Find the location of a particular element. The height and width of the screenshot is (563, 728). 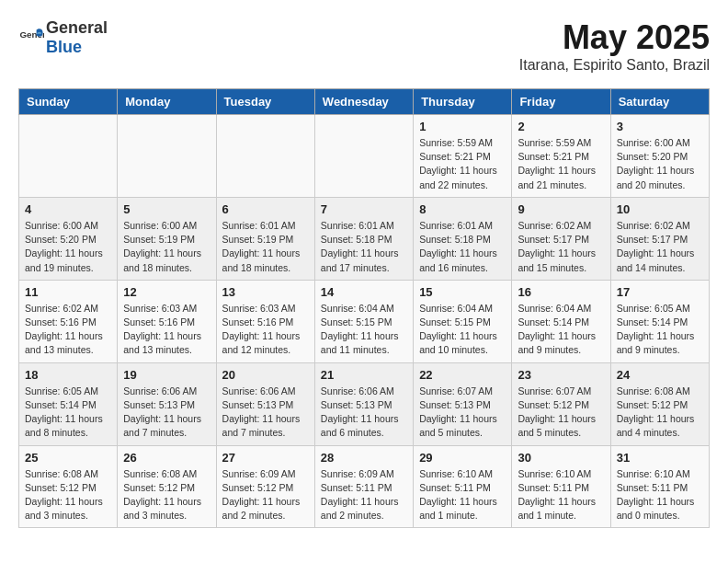

calendar-day-cell: 5Sunrise: 6:00 AM Sunset: 5:19 PM Daylig… is located at coordinates (167, 238).